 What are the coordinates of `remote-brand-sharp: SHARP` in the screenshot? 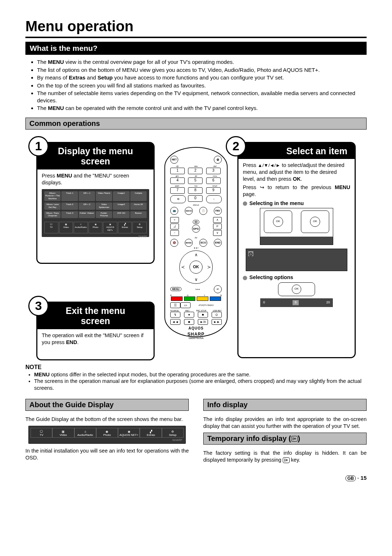 It's located at (196, 334).